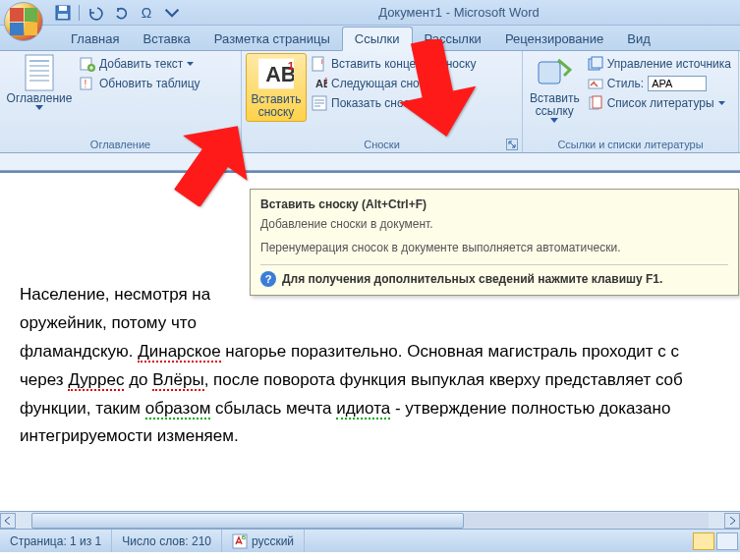  I want to click on chevron-left-icon, so click(8, 521).